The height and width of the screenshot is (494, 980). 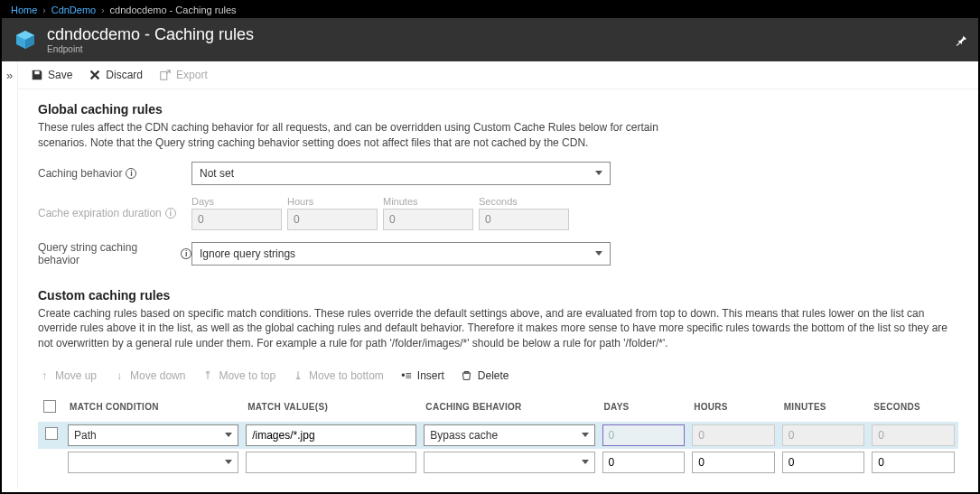 What do you see at coordinates (428, 219) in the screenshot?
I see `minutes-input` at bounding box center [428, 219].